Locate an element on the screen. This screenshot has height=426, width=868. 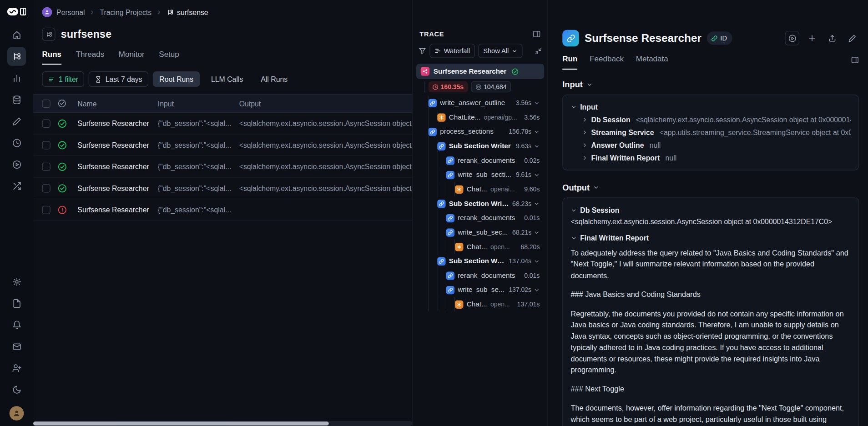
home-icon is located at coordinates (16, 35).